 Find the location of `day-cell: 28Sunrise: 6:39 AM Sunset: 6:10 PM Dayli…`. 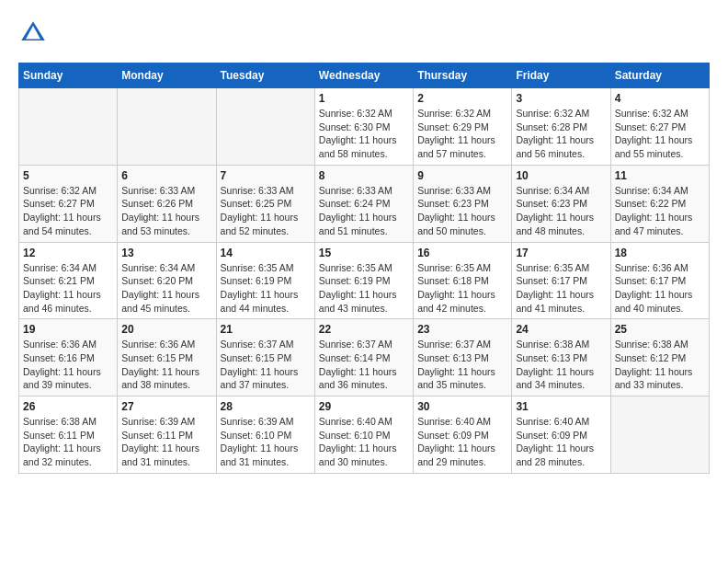

day-cell: 28Sunrise: 6:39 AM Sunset: 6:10 PM Dayli… is located at coordinates (265, 435).